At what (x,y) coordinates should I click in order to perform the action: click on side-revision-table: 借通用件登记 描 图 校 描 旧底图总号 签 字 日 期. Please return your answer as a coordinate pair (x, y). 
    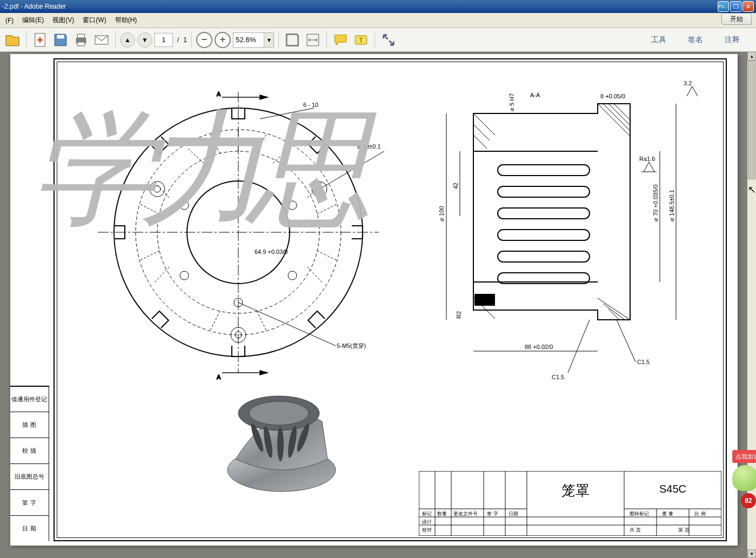
    Looking at the image, I should click on (30, 463).